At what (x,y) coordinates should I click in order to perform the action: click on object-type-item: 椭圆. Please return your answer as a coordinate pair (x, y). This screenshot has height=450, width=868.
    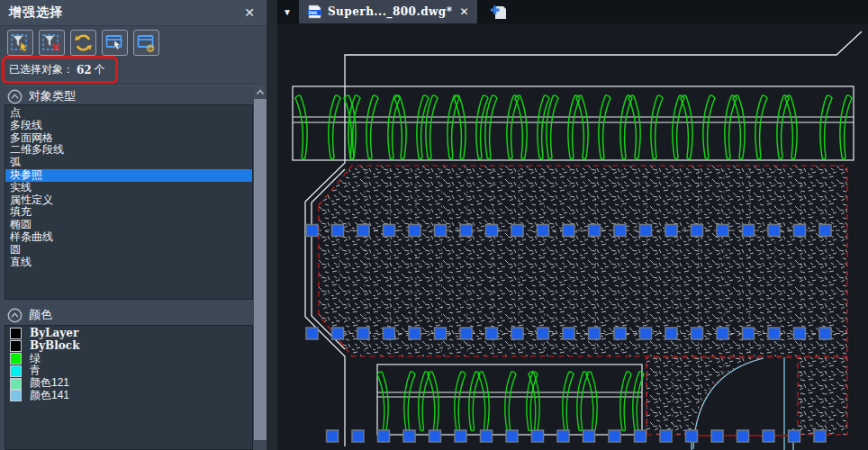
    Looking at the image, I should click on (129, 225).